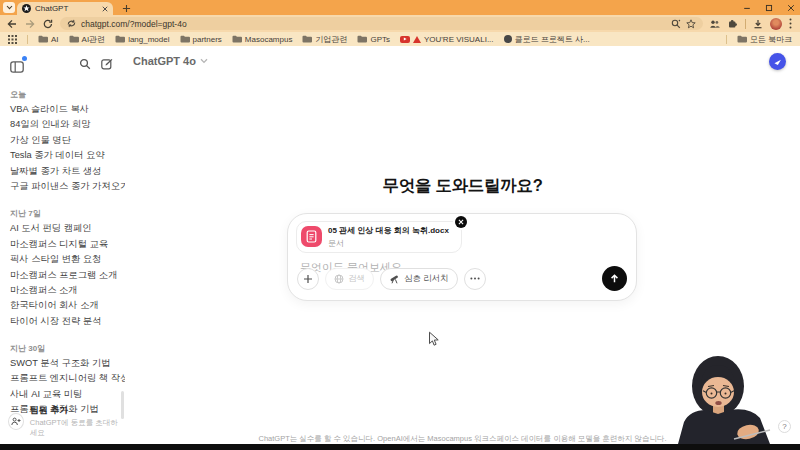  Describe the element at coordinates (331, 40) in the screenshot. I see `bookmark-label: 기업관련` at that location.